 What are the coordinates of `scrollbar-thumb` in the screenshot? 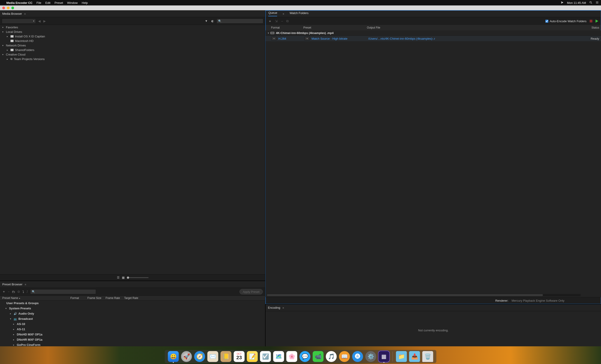 It's located at (405, 295).